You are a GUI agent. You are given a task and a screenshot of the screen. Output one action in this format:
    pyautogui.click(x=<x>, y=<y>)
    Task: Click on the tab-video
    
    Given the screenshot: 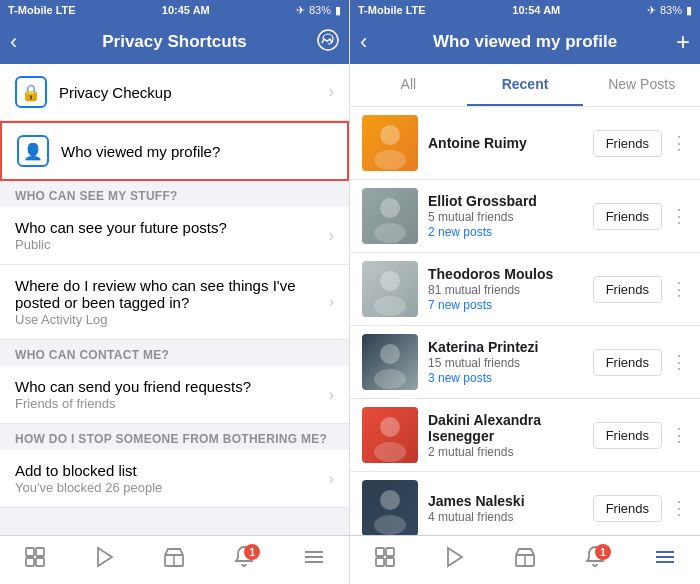 What is the action you would take?
    pyautogui.click(x=105, y=560)
    